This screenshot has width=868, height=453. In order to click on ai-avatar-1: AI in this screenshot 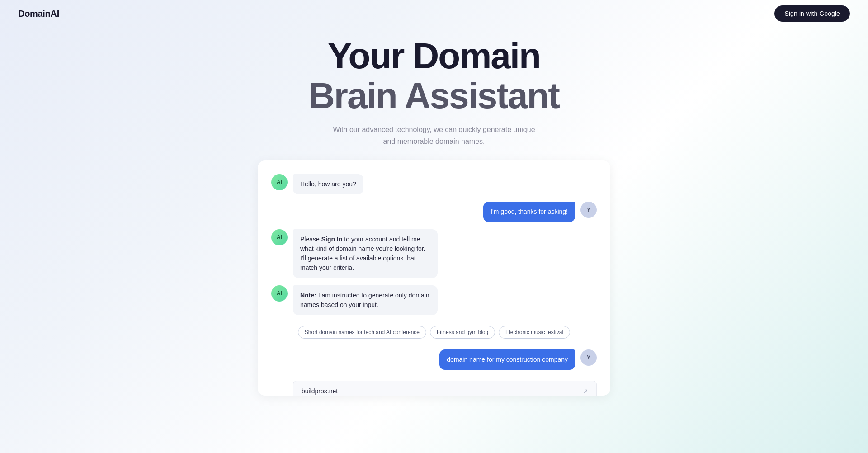, I will do `click(279, 182)`.